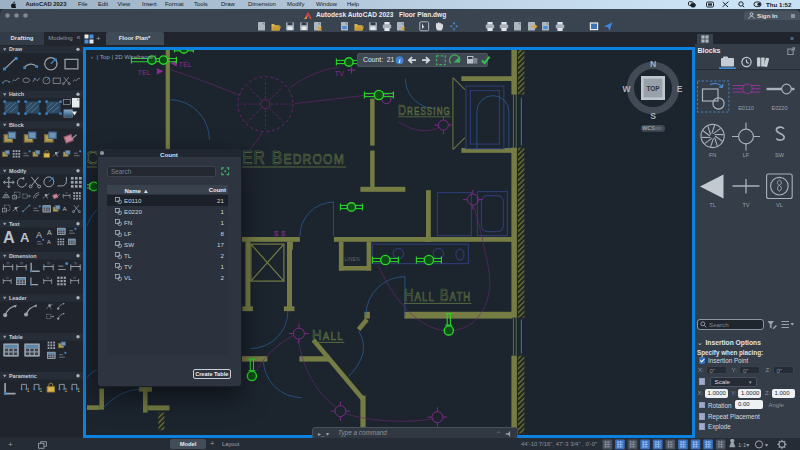  Describe the element at coordinates (780, 205) in the screenshot. I see `svg-text: VL` at that location.